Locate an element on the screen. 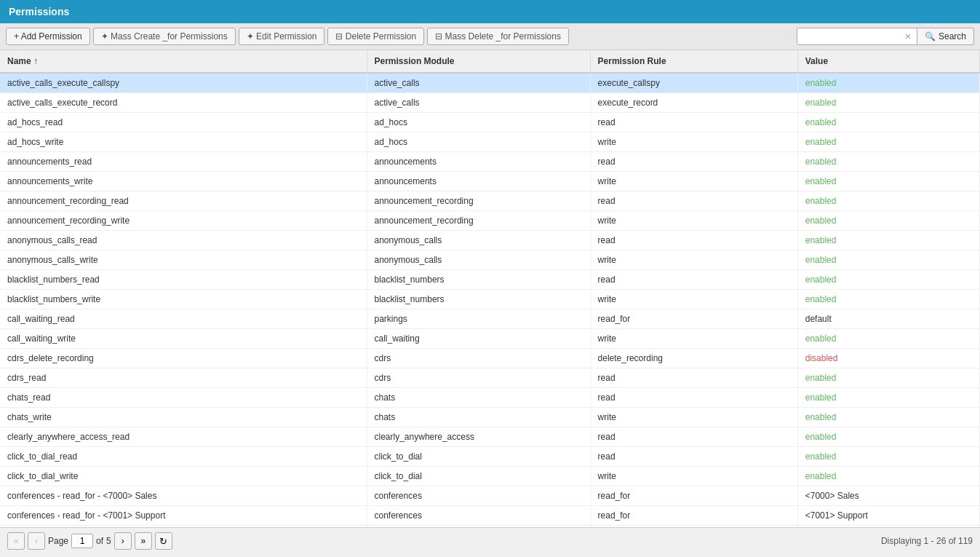  table-row: active_calls_execute_recordactive_callse… is located at coordinates (490, 103).